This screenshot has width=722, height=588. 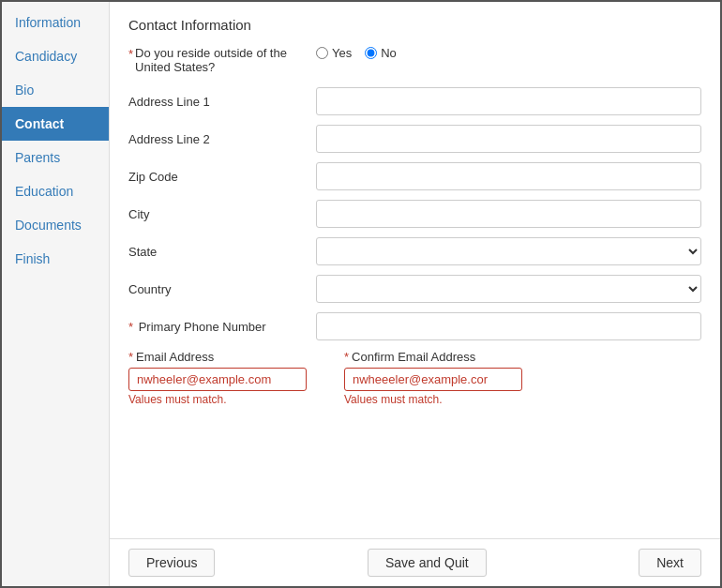 I want to click on sidebar-item-finish: Finish, so click(x=55, y=259).